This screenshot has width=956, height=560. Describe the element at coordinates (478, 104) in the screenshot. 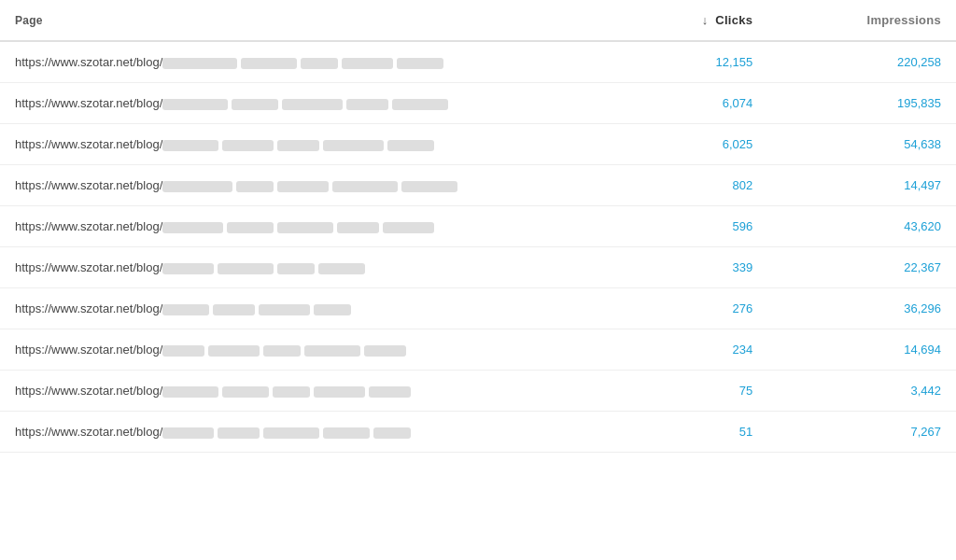

I see `table-row: https://www.szotar.net/blog/6,074195,835` at that location.